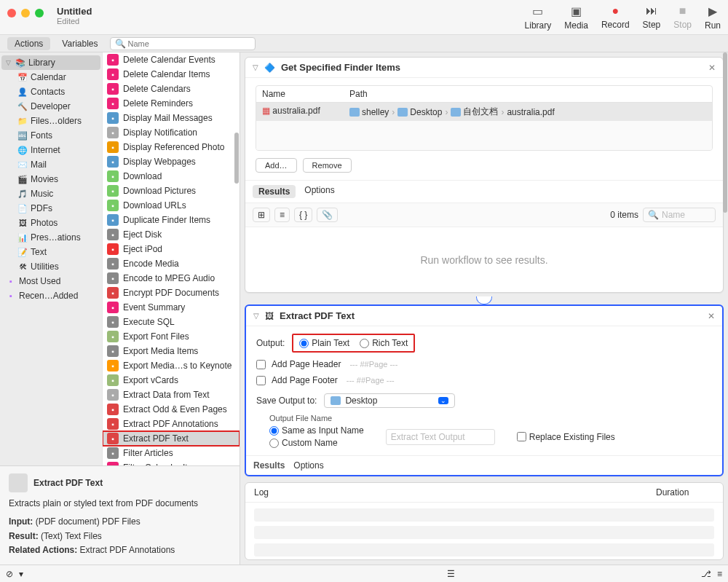 Image resolution: width=728 pixels, height=582 pixels. What do you see at coordinates (261, 364) in the screenshot?
I see `checkbox-page-header` at bounding box center [261, 364].